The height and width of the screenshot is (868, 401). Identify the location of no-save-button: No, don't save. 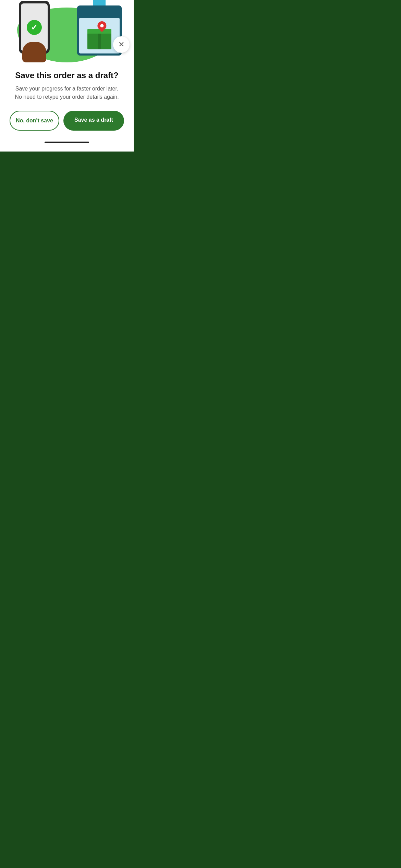
(34, 121).